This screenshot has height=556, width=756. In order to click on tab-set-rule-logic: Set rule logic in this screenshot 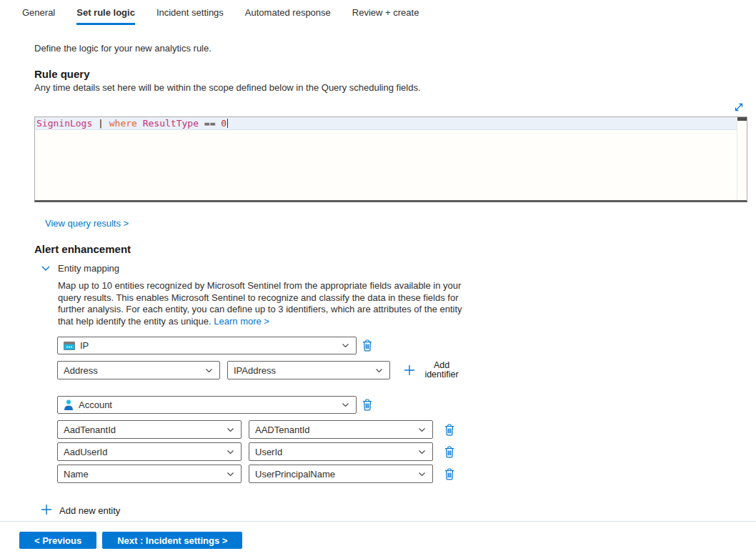, I will do `click(106, 16)`.